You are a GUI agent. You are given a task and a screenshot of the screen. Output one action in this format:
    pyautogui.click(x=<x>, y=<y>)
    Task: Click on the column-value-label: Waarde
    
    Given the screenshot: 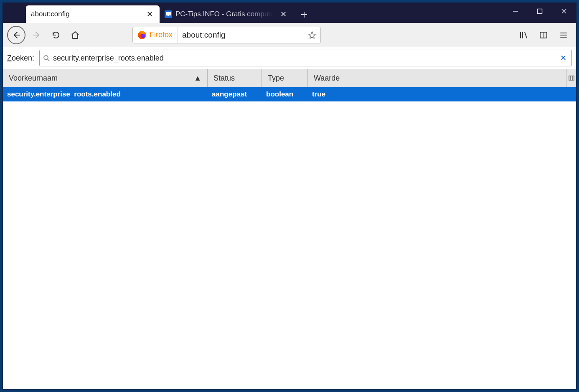 What is the action you would take?
    pyautogui.click(x=327, y=78)
    